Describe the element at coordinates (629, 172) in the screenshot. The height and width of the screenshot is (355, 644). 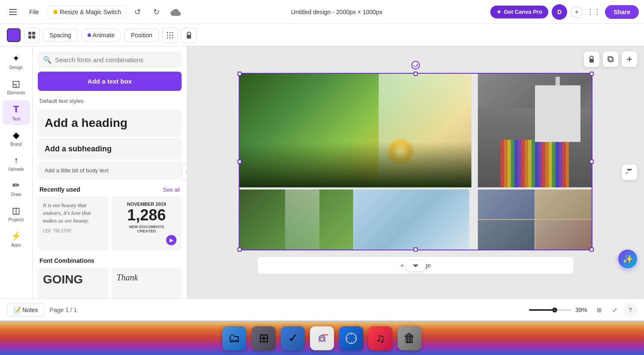
I see `refresh-canvas-button` at that location.